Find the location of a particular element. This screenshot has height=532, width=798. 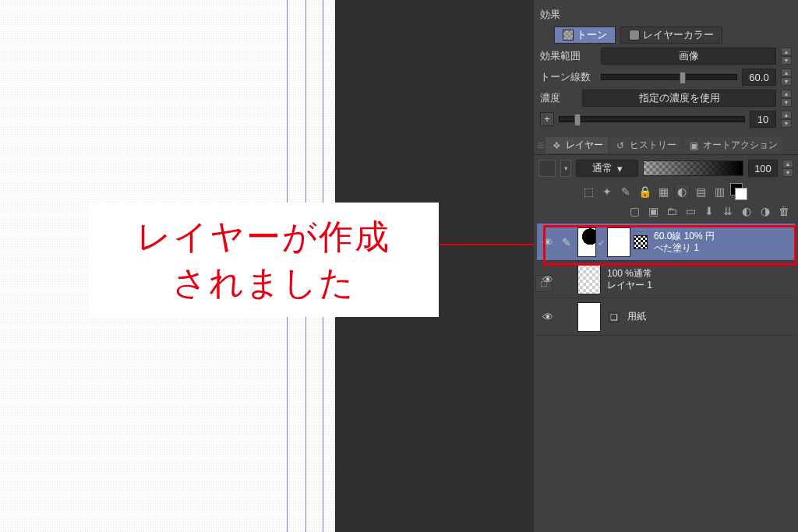

link-check-icon: ✔ is located at coordinates (602, 242).